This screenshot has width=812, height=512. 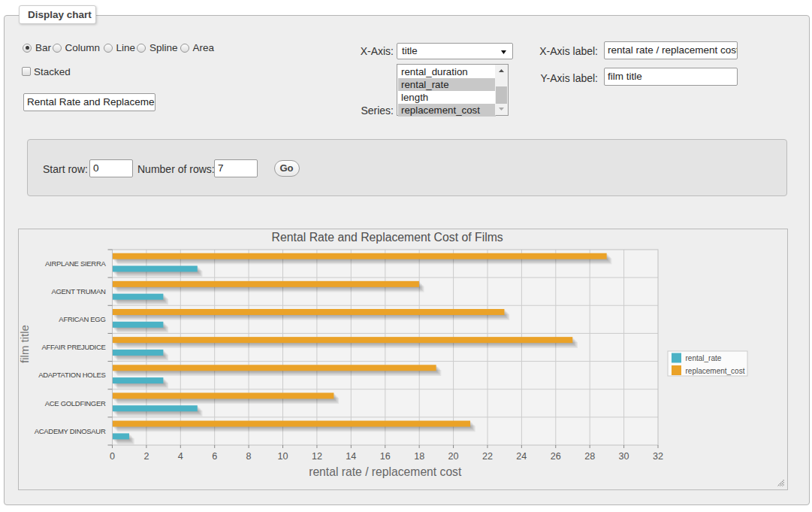 I want to click on svg-text: 10, so click(x=283, y=456).